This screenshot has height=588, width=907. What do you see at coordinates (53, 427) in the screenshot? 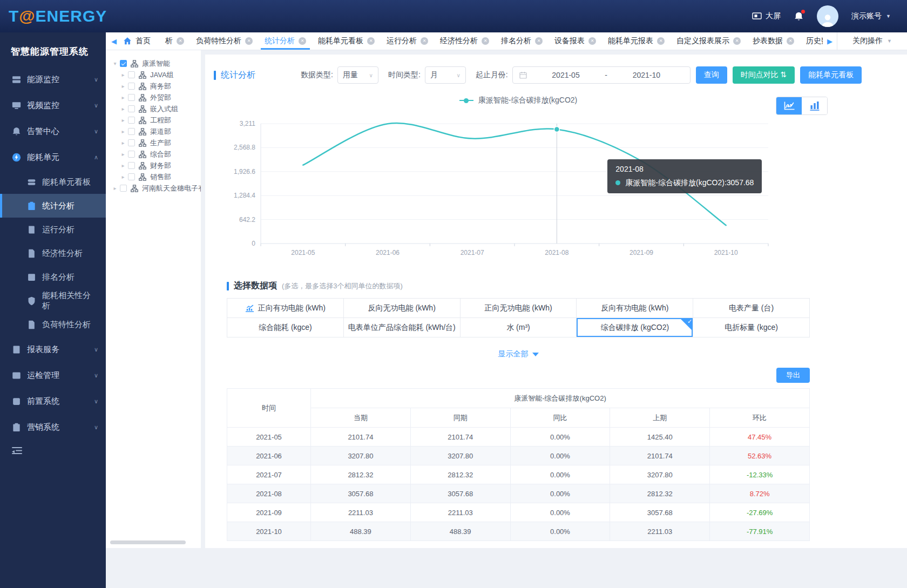
I see `sidebar-item-7: 营销系统∨` at bounding box center [53, 427].